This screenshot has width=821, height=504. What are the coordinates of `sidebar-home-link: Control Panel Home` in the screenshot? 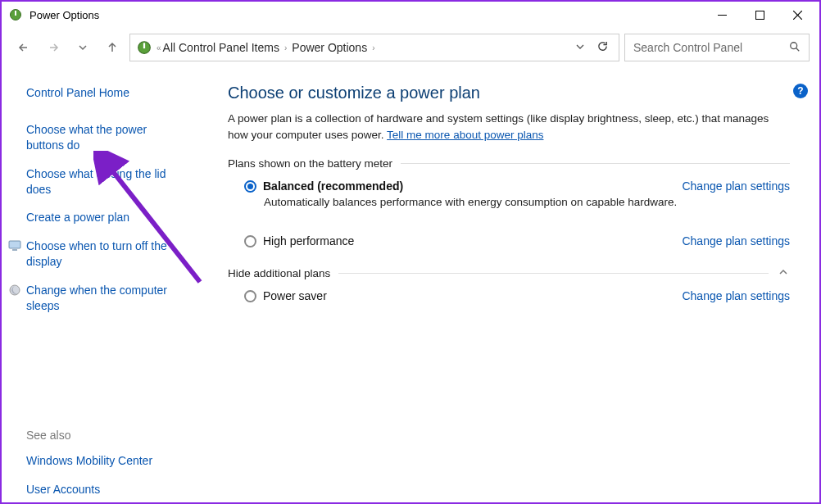 It's located at (107, 93).